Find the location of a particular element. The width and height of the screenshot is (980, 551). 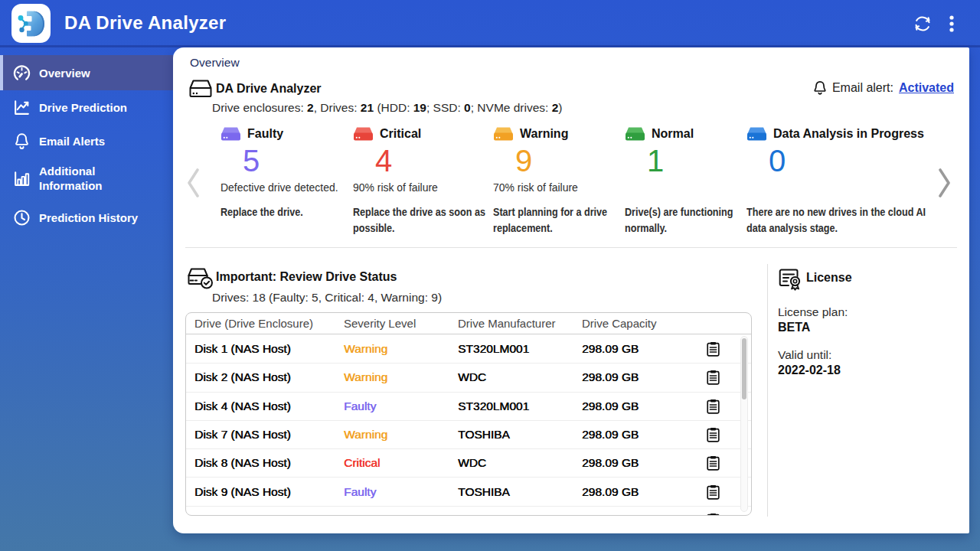

drive-status-subtitle: Drives: 18 (Faulty: 5, Critical: 4, Warn… is located at coordinates (327, 298).